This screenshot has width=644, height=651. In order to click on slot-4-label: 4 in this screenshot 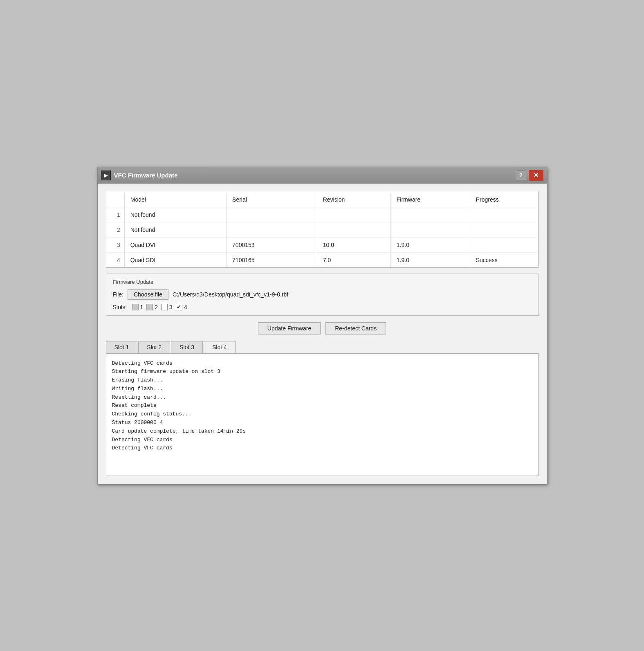, I will do `click(186, 307)`.